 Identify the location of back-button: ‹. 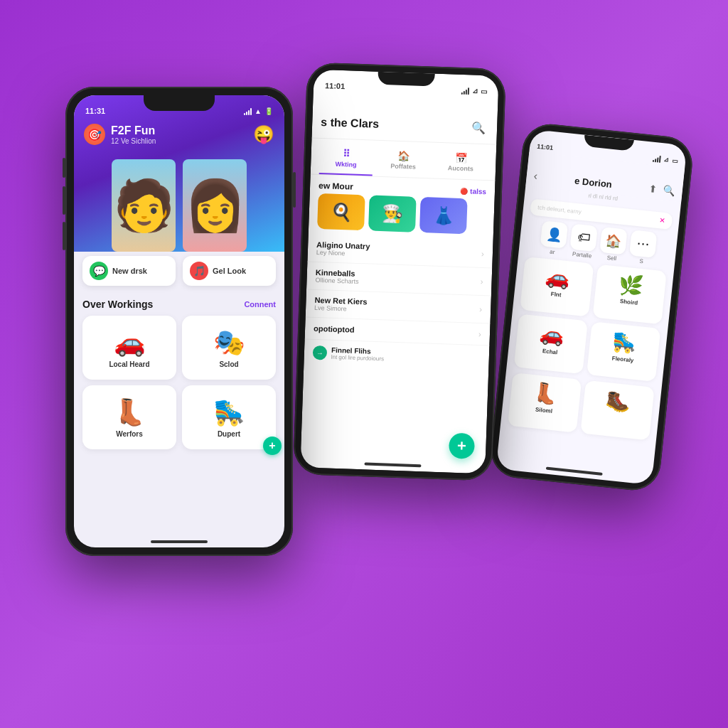
(536, 176).